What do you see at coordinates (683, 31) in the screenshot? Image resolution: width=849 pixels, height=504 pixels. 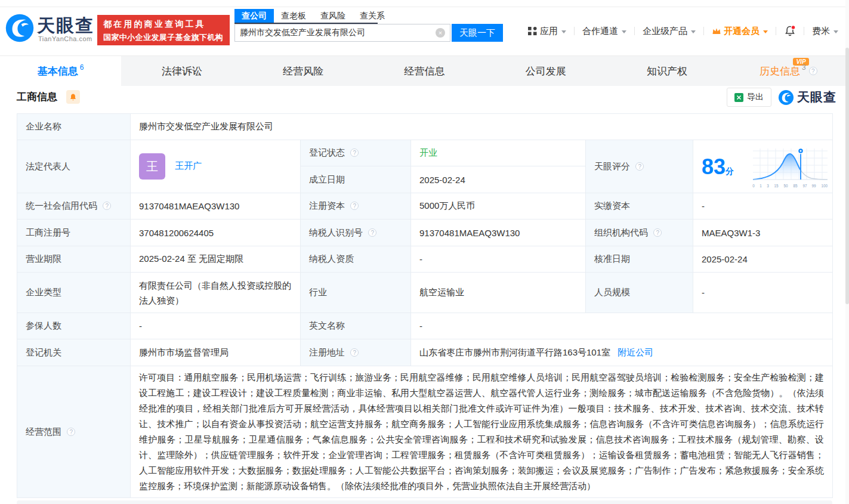 I see `header-nav: 应用 合作通道 企业级产品 开通会员` at bounding box center [683, 31].